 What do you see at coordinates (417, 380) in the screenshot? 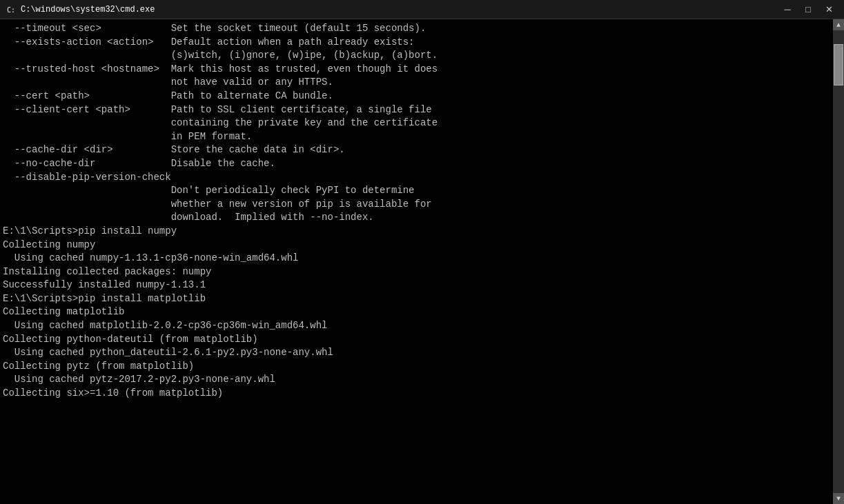
I see `cmd-line: Using cached pytz-2017.2-py2.py3-none-an…` at bounding box center [417, 380].